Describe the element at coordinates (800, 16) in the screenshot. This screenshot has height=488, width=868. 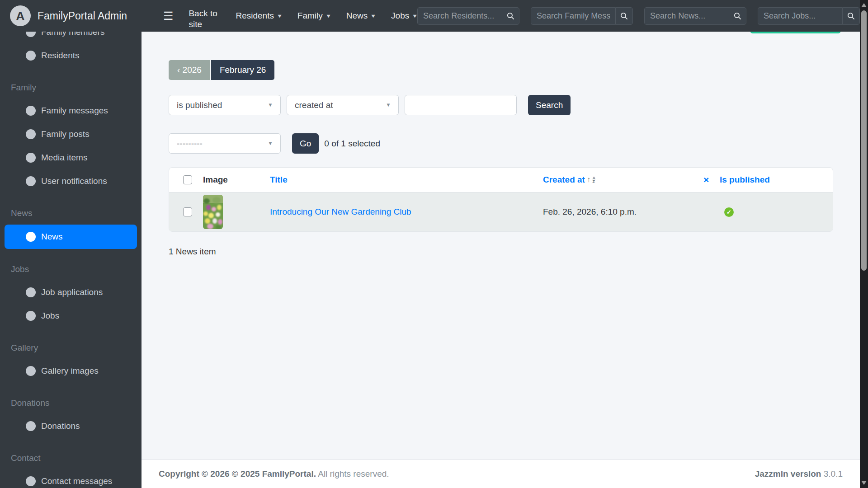
I see `search-jobs-input` at that location.